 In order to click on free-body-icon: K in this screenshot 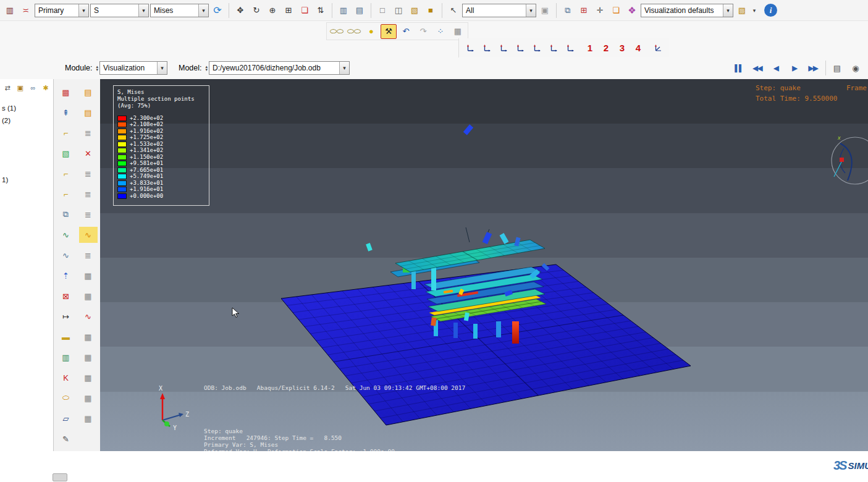, I will do `click(66, 378)`.